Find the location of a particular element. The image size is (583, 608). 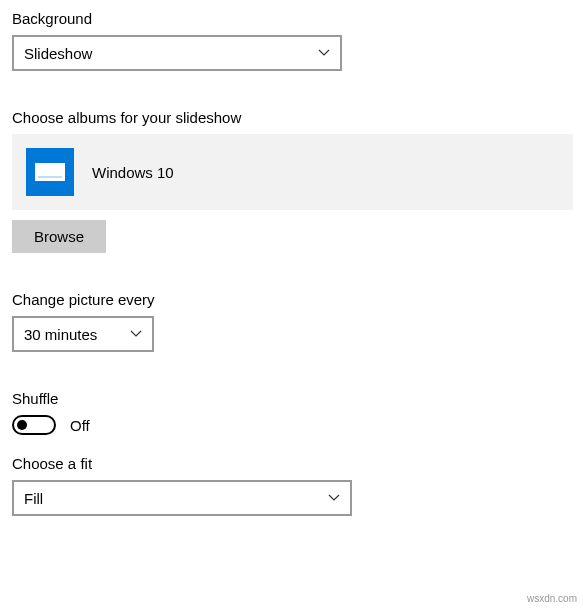

album-name: Windows 10 is located at coordinates (133, 172).